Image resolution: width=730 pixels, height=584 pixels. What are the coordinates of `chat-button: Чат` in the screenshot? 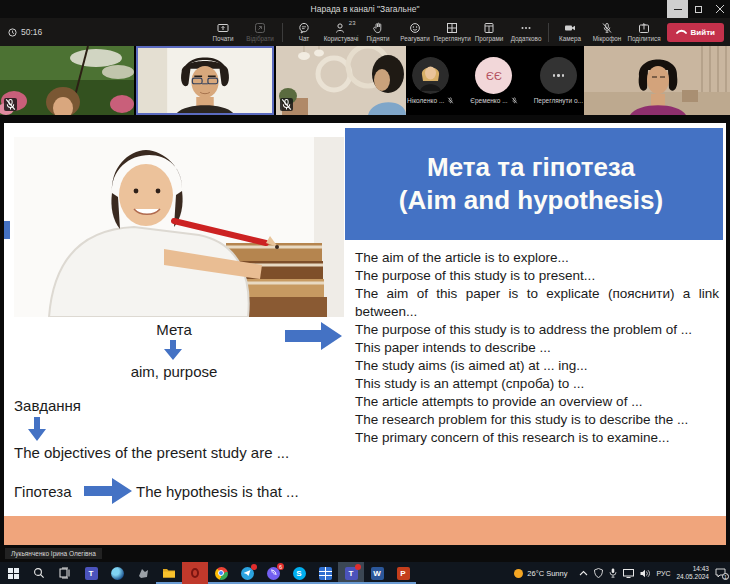 It's located at (304, 32).